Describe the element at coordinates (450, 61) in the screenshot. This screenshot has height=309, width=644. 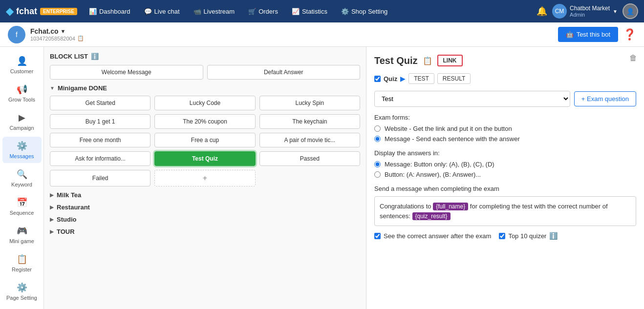
I see `link-badge-button: LINK` at that location.